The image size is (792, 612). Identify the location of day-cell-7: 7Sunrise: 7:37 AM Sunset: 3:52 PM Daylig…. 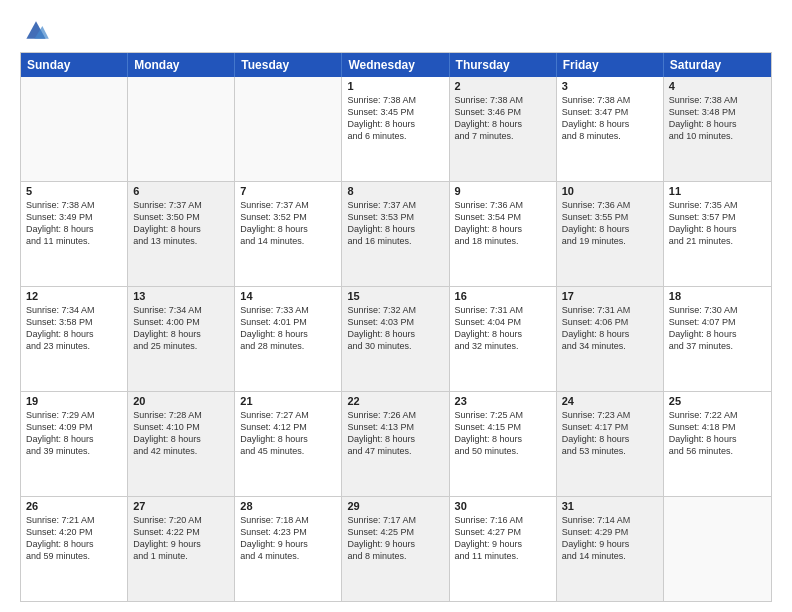
(288, 234).